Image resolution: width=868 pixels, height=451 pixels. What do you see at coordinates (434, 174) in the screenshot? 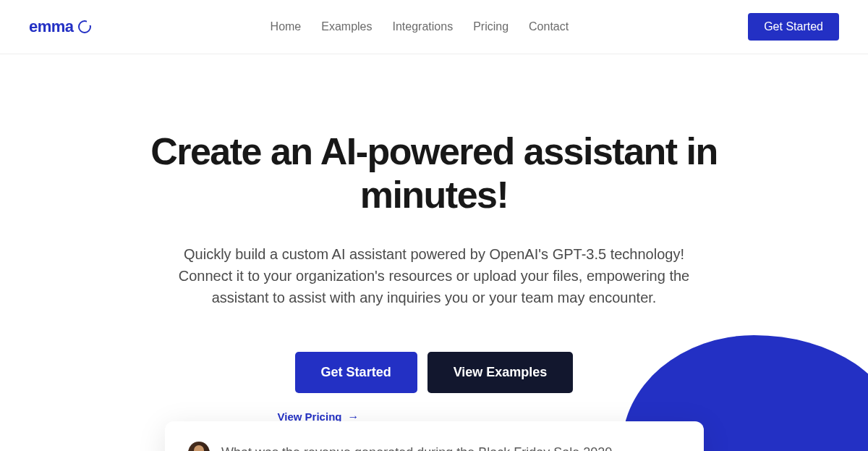
I see `hero-title: Create an AI-powered assistant in minute…` at bounding box center [434, 174].